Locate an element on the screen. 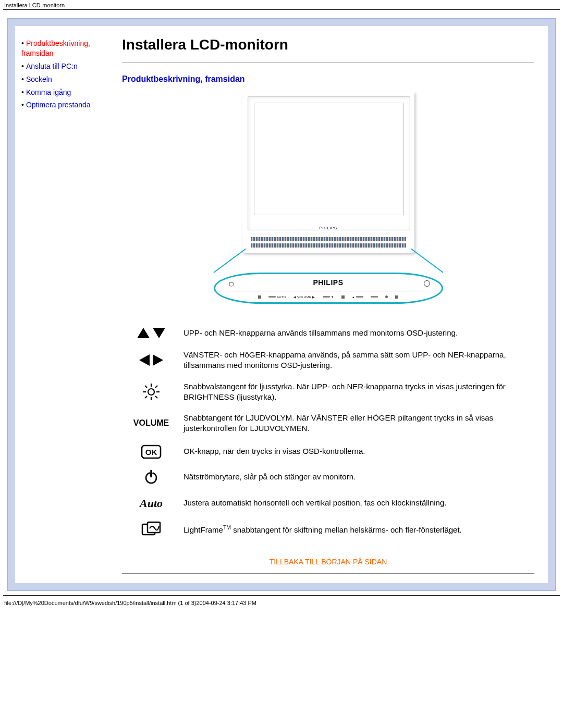 The image size is (563, 728). monitor-speaker-strip-bottom is located at coordinates (328, 245).